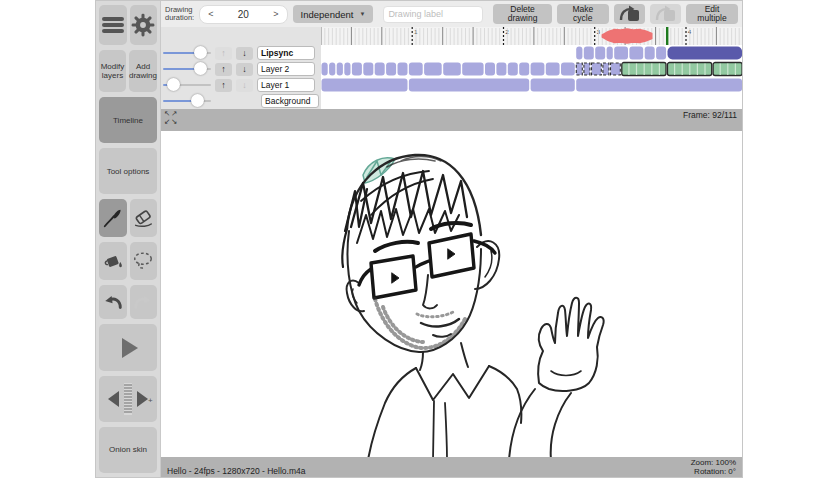 This screenshot has width=836, height=484. What do you see at coordinates (583, 14) in the screenshot?
I see `make-cycle-button: Make cycle` at bounding box center [583, 14].